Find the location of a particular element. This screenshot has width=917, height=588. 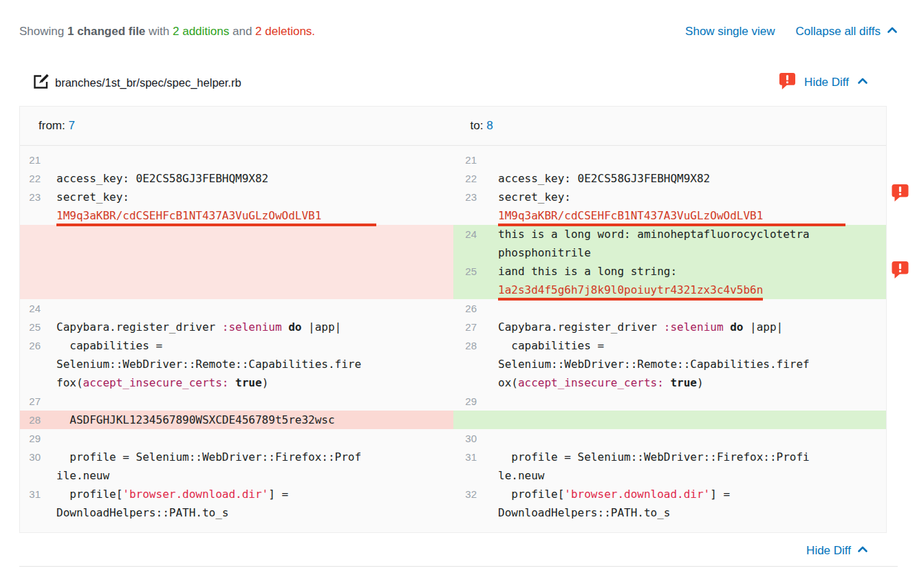

code-text: profile = Selenium::WebDriver::Firefox::… is located at coordinates (247, 457).